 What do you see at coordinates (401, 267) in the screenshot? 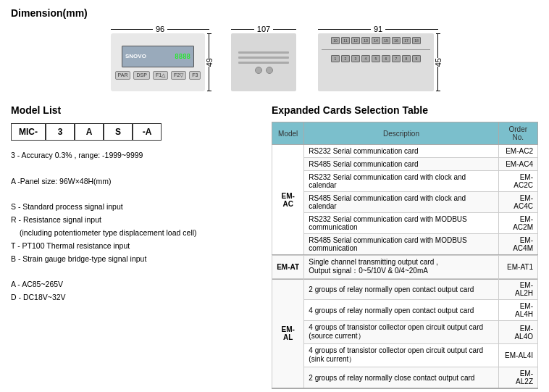
I see `desc-cell: Single channel transmitting output card …` at bounding box center [401, 267].